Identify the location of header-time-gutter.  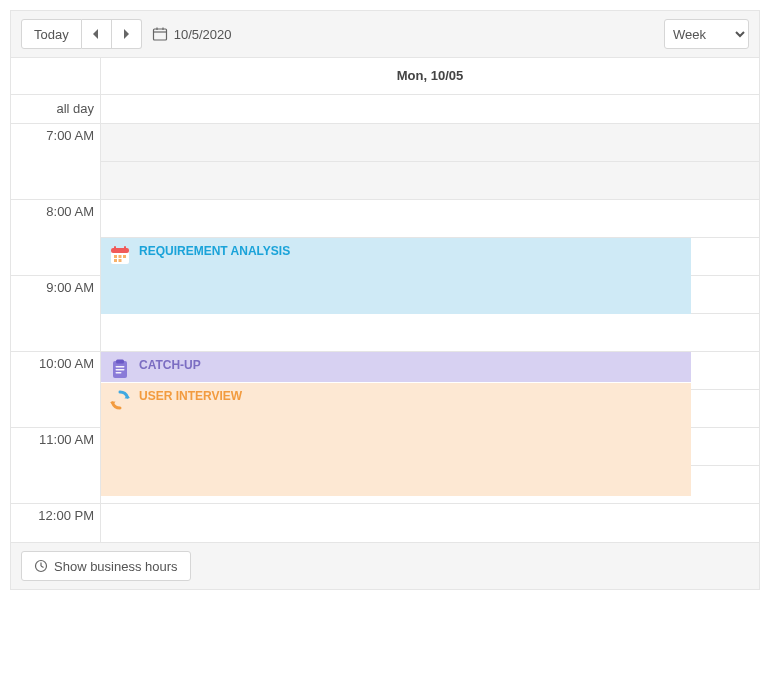
(56, 76).